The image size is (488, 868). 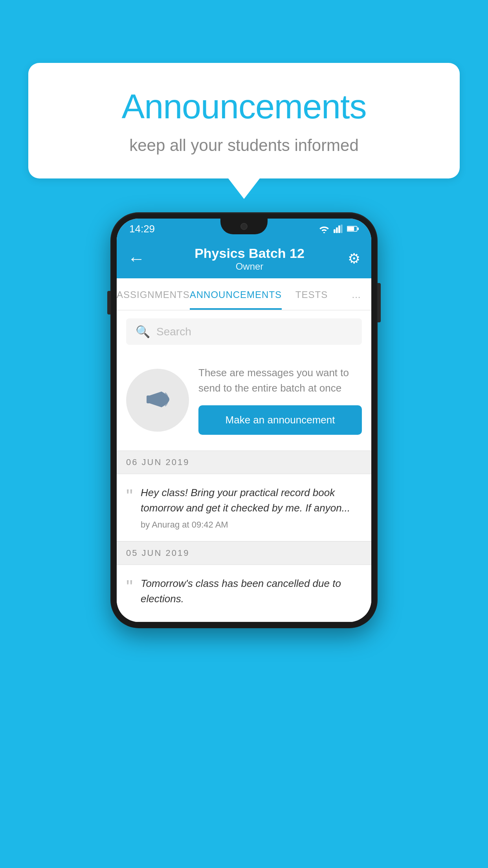 What do you see at coordinates (251, 525) in the screenshot?
I see `message-meta-1: by Anurag at 09:42 AM` at bounding box center [251, 525].